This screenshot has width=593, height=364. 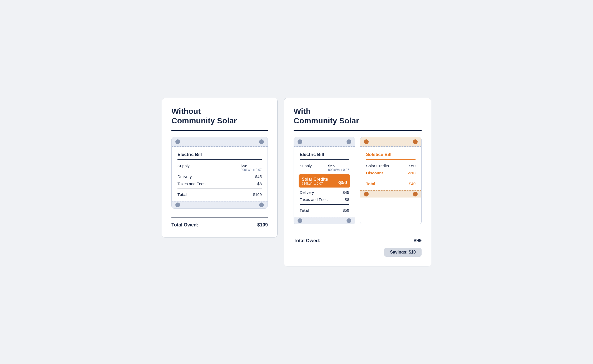 What do you see at coordinates (391, 173) in the screenshot?
I see `solstice-discount-row: Discount -$10` at bounding box center [391, 173].